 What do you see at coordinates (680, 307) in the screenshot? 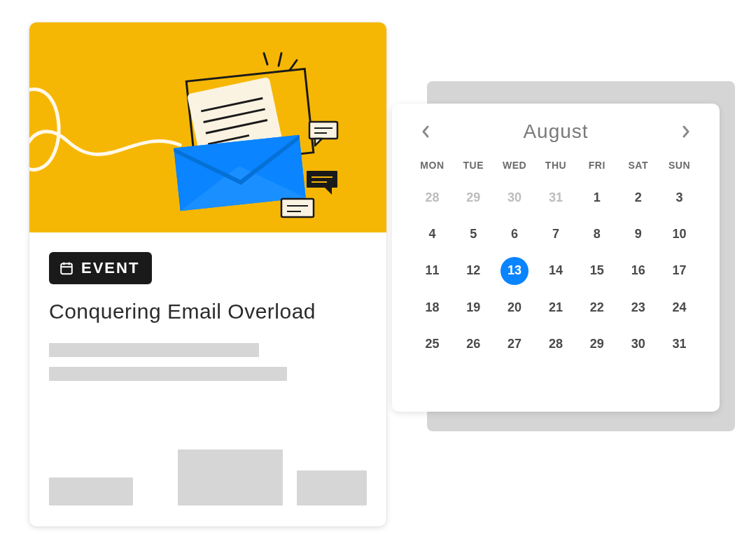
I see `calendar-day: 24` at bounding box center [680, 307].